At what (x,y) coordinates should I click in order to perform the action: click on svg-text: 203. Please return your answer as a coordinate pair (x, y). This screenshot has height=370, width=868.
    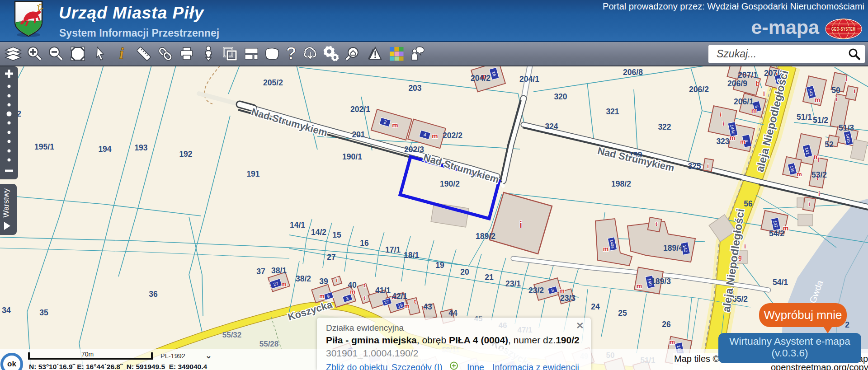
    Looking at the image, I should click on (415, 88).